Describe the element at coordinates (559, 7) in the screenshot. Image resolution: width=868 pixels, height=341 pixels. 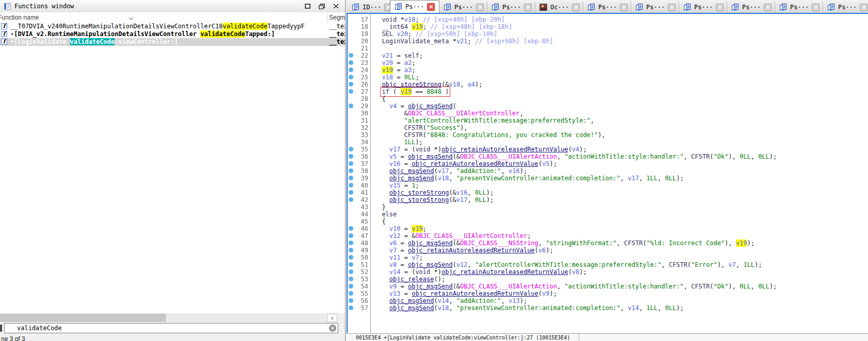
I see `tab-4: Oc···` at that location.